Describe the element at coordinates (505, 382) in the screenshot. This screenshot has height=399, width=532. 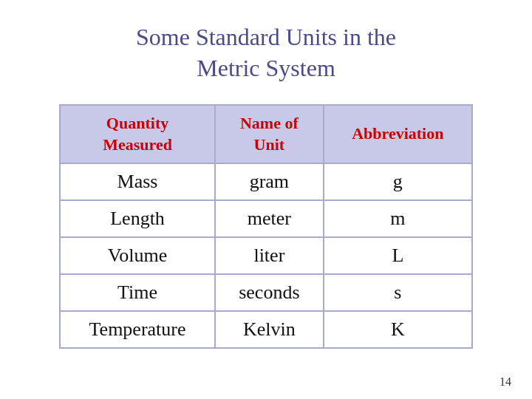
I see `page-number: 14` at that location.